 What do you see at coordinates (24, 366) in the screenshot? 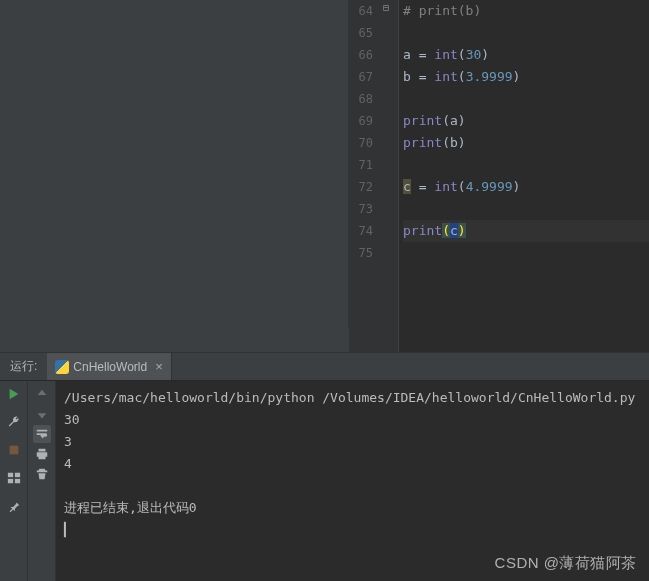
I see `run-label: 运行:` at bounding box center [24, 366].